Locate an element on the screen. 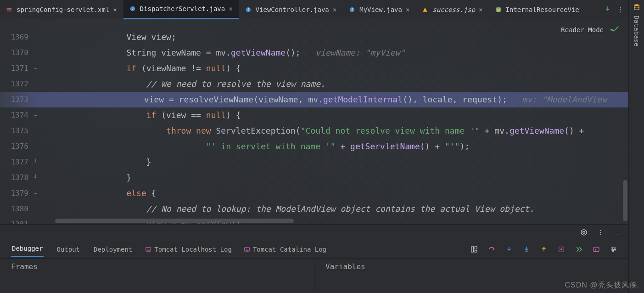 The width and height of the screenshot is (644, 293). editor-tabbar: springConfig-servlet.xml×JDispatcherServ… is located at coordinates (314, 10).